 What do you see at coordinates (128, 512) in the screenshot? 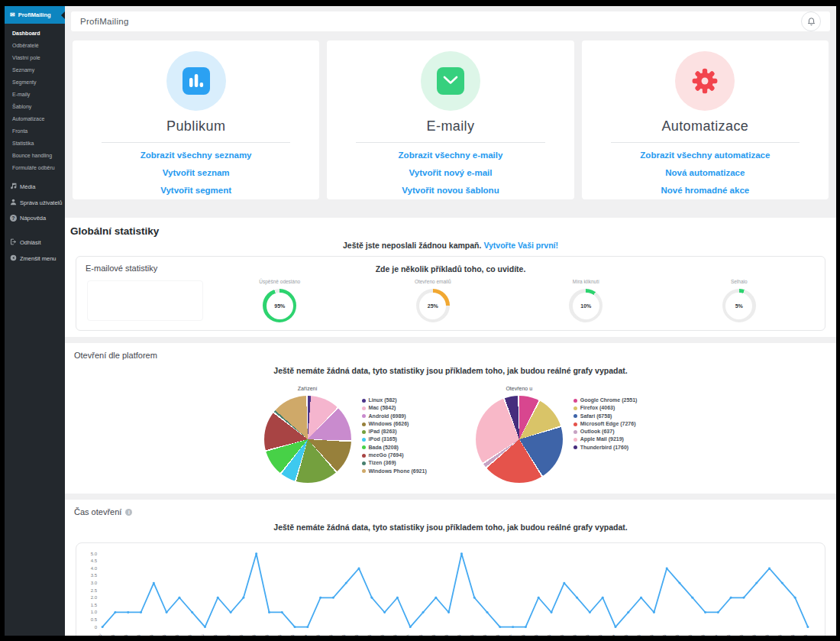
I see `info-icon: i` at bounding box center [128, 512].